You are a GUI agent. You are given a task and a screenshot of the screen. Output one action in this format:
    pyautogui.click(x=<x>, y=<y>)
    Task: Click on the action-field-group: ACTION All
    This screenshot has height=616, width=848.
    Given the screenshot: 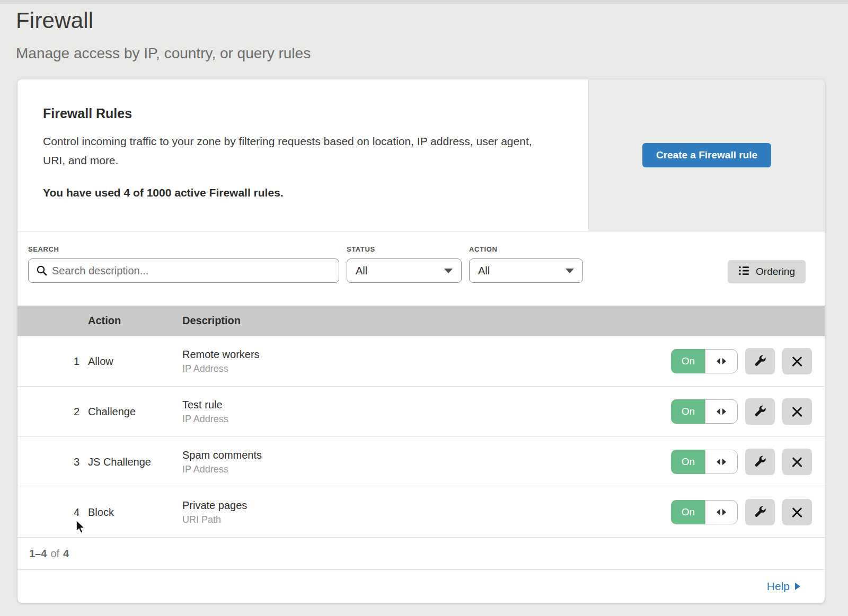 What is the action you would take?
    pyautogui.click(x=526, y=264)
    